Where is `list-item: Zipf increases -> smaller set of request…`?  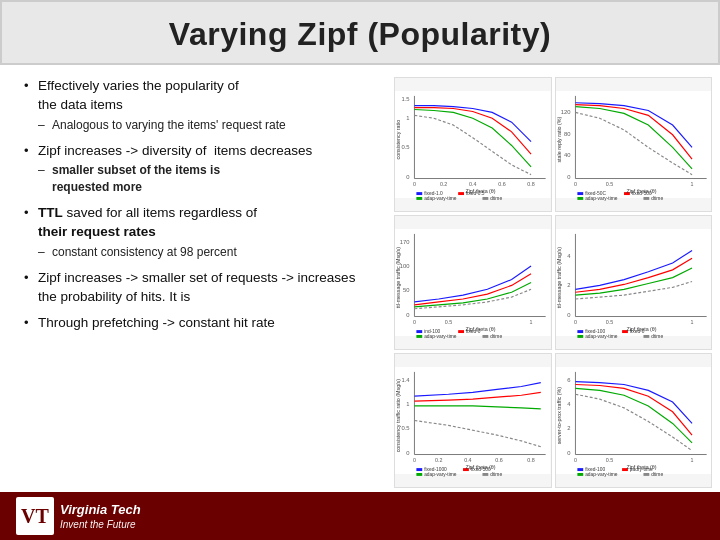 list-item: Zipf increases -> smaller set of request… is located at coordinates (199, 288).